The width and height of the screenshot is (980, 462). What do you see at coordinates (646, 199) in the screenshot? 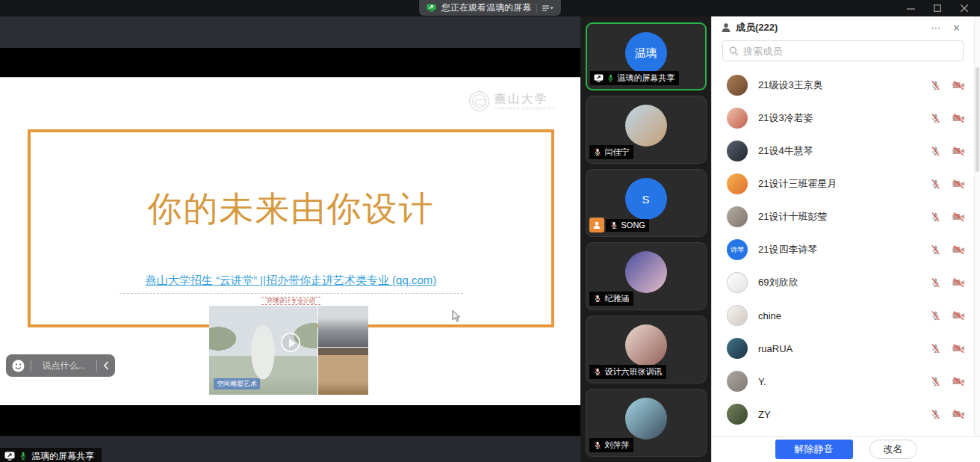
I see `participant-avatar: S` at bounding box center [646, 199].